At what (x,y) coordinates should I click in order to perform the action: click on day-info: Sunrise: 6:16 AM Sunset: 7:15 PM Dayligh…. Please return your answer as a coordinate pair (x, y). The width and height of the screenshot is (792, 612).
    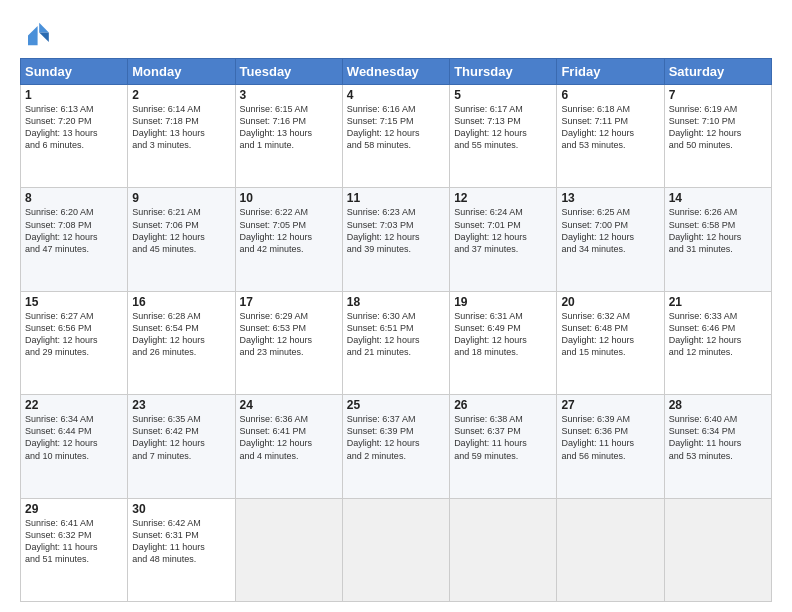
    Looking at the image, I should click on (396, 128).